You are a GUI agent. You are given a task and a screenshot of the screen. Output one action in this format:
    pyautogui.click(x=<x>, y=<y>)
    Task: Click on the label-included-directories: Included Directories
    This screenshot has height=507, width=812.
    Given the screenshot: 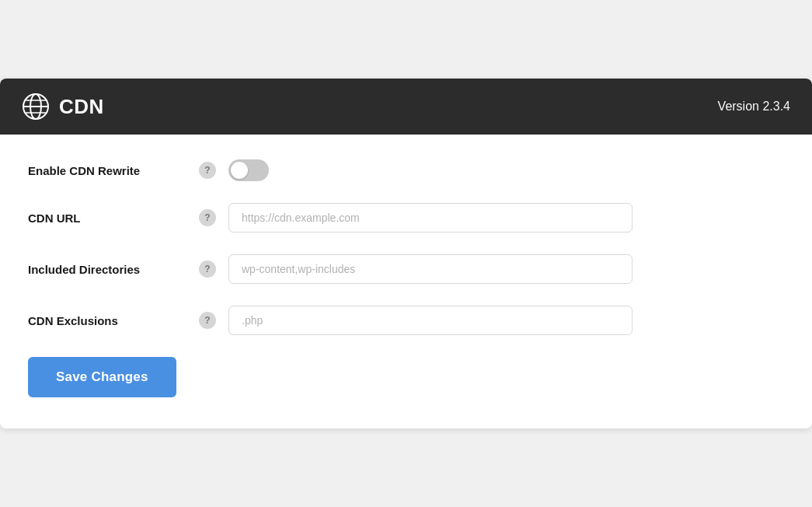 What is the action you would take?
    pyautogui.click(x=113, y=269)
    